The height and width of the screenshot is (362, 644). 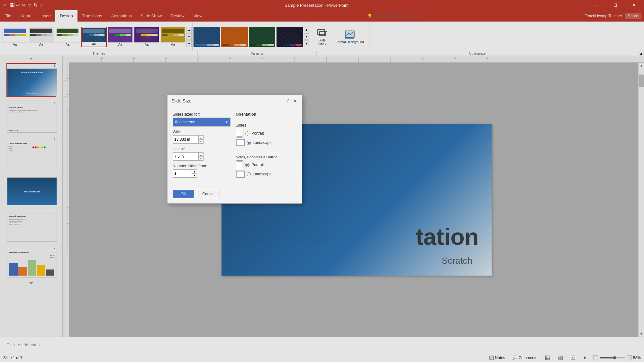 What do you see at coordinates (202, 149) in the screenshot?
I see `height-label: Height:` at bounding box center [202, 149].